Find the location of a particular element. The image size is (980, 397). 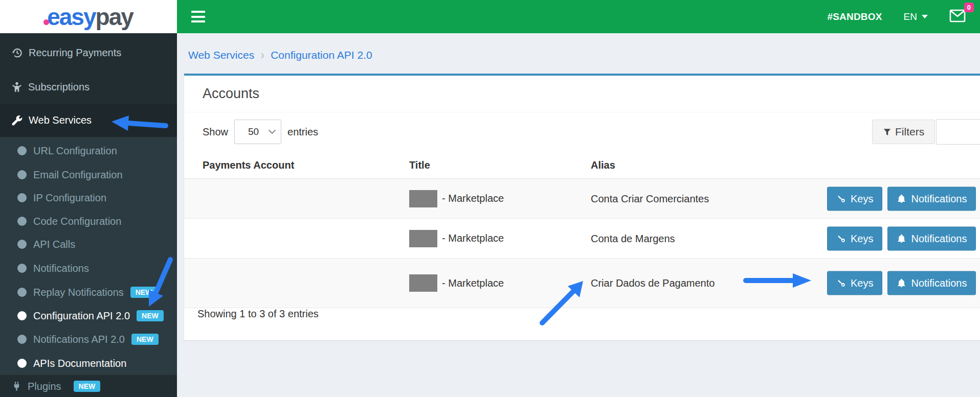

language-dropdown: EN is located at coordinates (916, 17).